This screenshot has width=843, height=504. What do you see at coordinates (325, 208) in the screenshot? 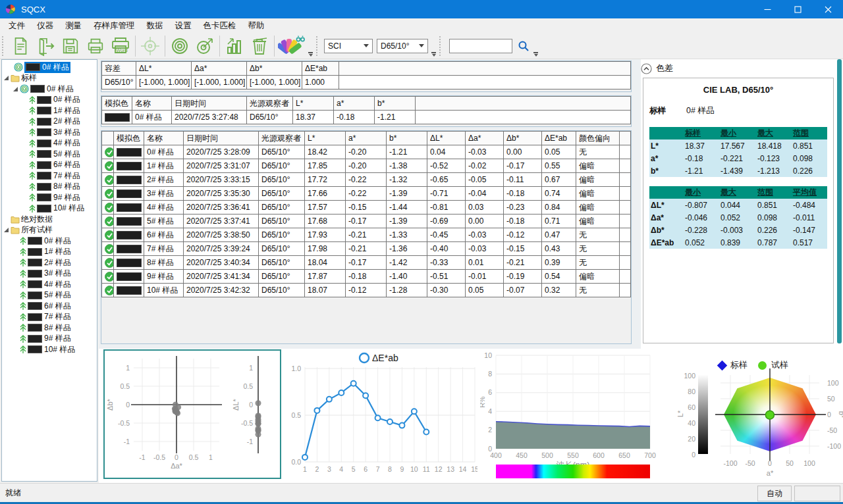
I see `cell: 17.57` at bounding box center [325, 208].